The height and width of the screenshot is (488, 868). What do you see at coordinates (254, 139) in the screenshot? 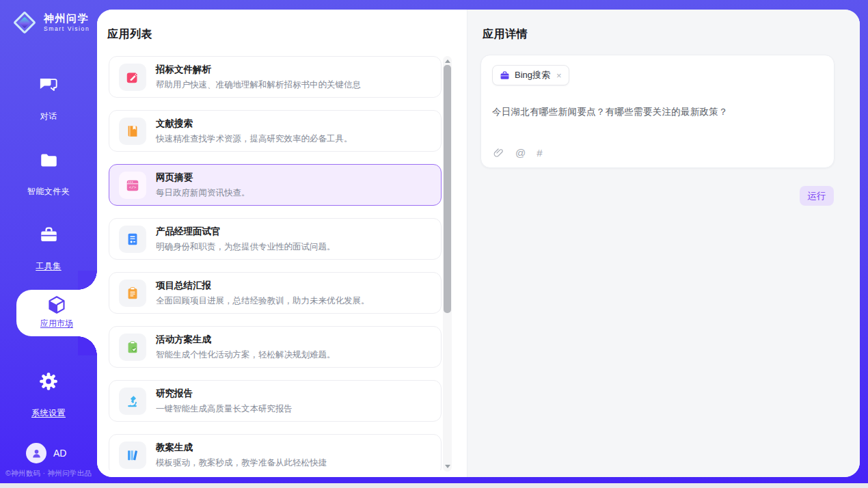
I see `app-desc: 快速精准查找学术资源，提高研究效率的必备工具。` at bounding box center [254, 139].